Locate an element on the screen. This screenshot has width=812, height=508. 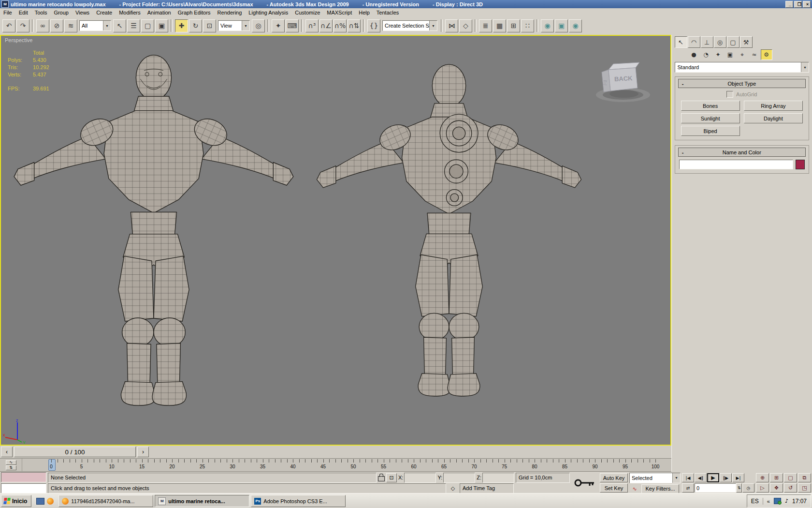
close-button: × is located at coordinates (807, 4).